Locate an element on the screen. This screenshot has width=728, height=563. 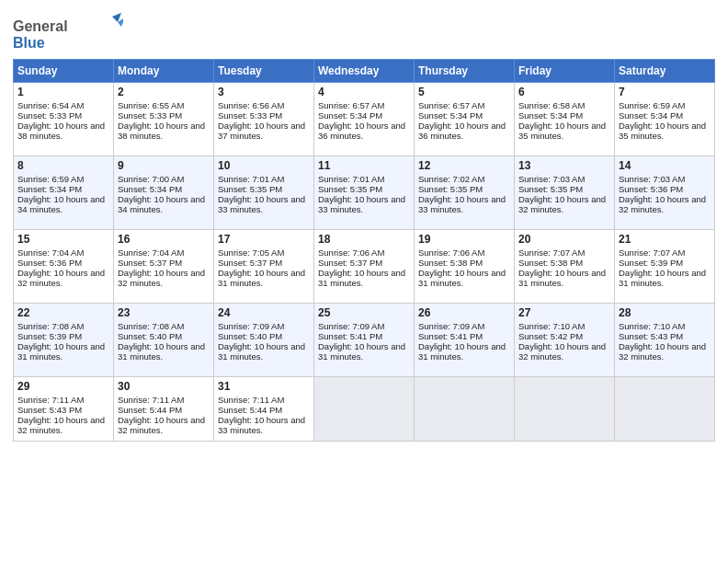
col-saturday: Saturday is located at coordinates (665, 72).